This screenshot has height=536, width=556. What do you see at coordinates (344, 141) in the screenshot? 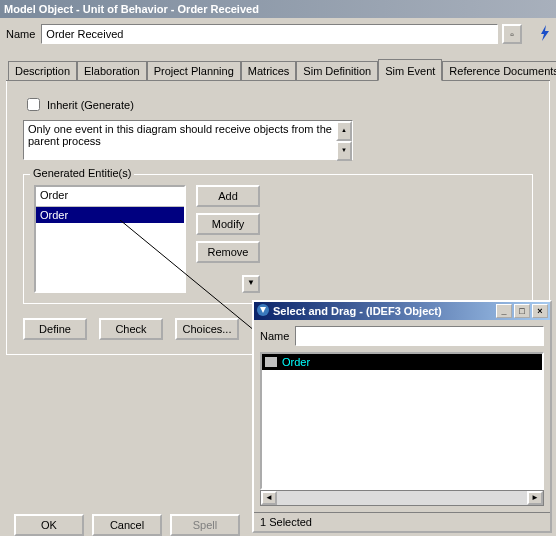
I see `note-spinner: ▲ ▼` at bounding box center [344, 141].